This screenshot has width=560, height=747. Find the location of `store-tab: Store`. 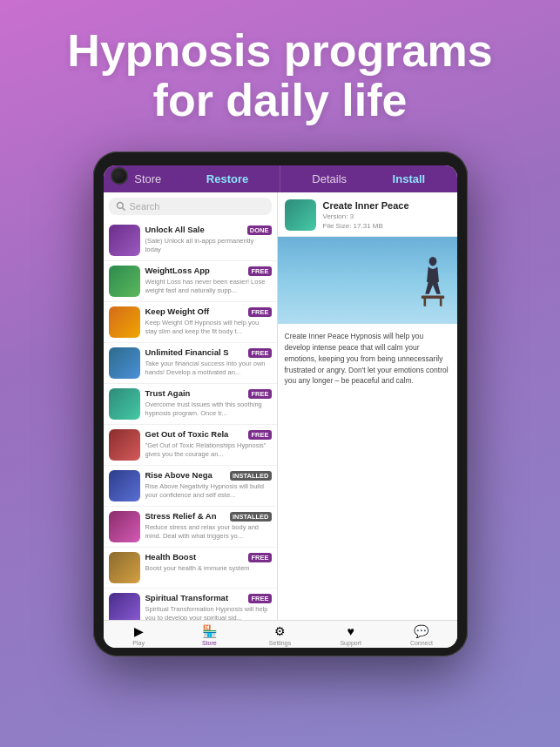

store-tab: Store is located at coordinates (148, 179).